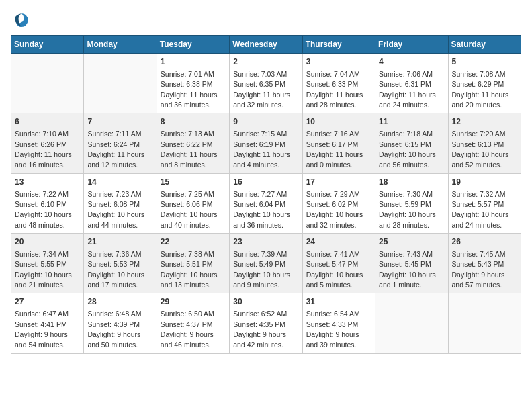  Describe the element at coordinates (42, 329) in the screenshot. I see `cell-info: Sunrise: 6:47 AMSunset: 4:41 PMDaylight:…` at that location.